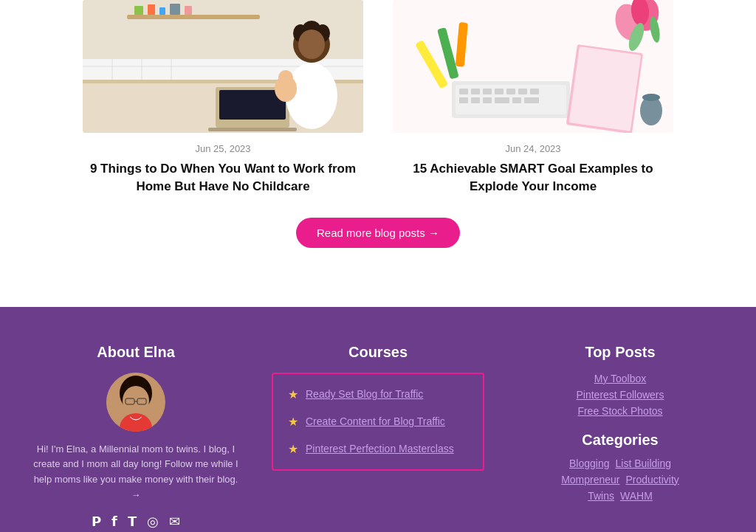 The height and width of the screenshot is (532, 756). I want to click on footer-about-heading: About Elna, so click(136, 353).